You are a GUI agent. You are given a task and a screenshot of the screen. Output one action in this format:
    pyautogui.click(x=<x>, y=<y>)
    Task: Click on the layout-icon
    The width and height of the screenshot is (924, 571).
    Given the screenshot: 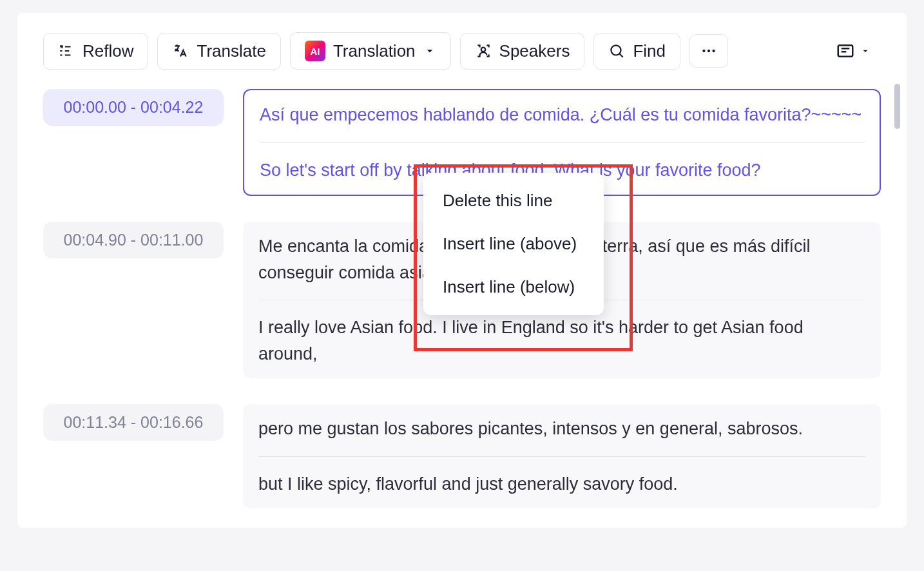 What is the action you would take?
    pyautogui.click(x=845, y=51)
    